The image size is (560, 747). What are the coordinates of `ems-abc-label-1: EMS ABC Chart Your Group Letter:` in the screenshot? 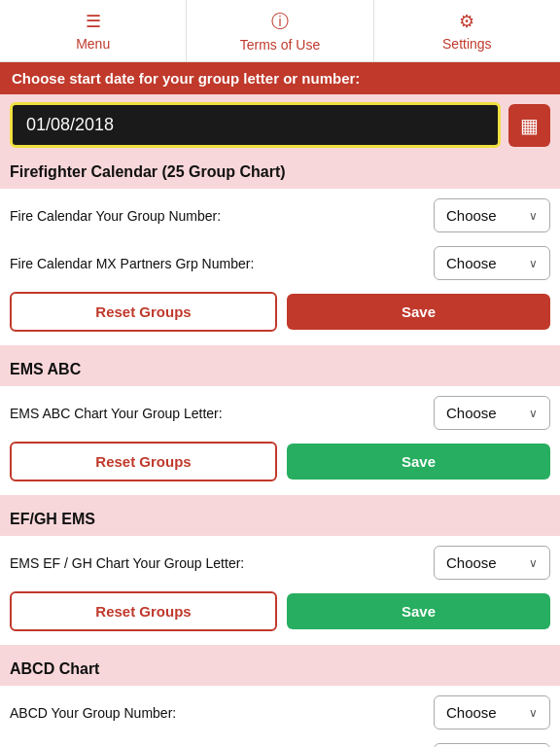 It's located at (222, 413).